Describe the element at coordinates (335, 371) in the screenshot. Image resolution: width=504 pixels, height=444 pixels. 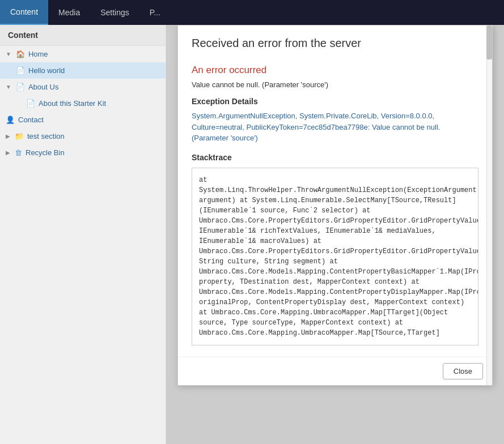
I see `dialog-footer: Close` at that location.